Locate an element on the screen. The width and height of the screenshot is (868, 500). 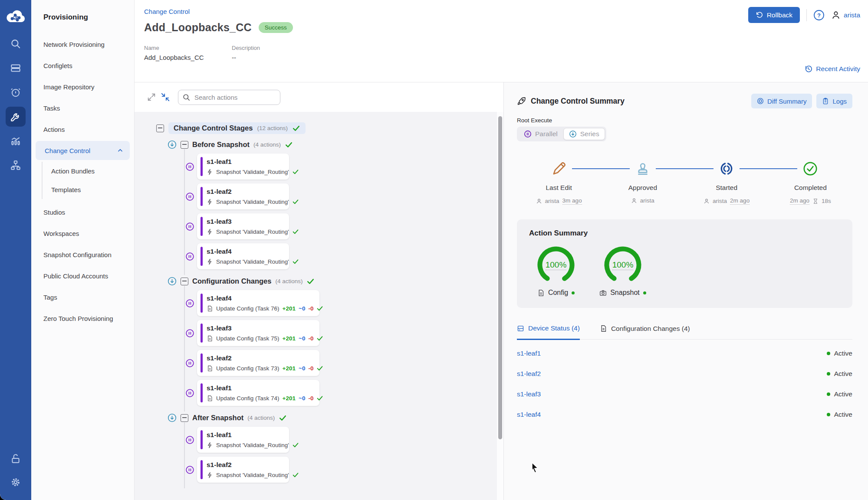
hourglass-icon is located at coordinates (815, 201).